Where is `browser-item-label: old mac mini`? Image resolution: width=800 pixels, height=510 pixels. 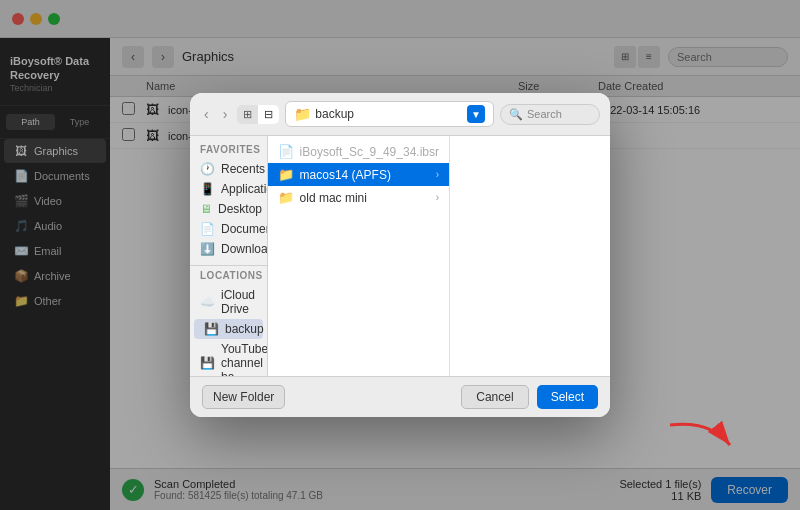 browser-item-label: old mac mini is located at coordinates (334, 198).